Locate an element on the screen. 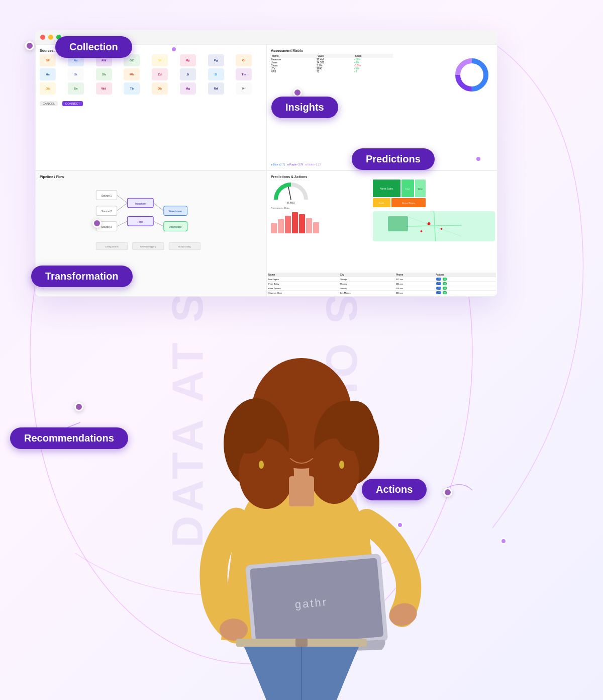 This screenshot has width=603, height=700. insights-table: MetricValueScore Revenue$2.4M+12% Users1… is located at coordinates (332, 63).